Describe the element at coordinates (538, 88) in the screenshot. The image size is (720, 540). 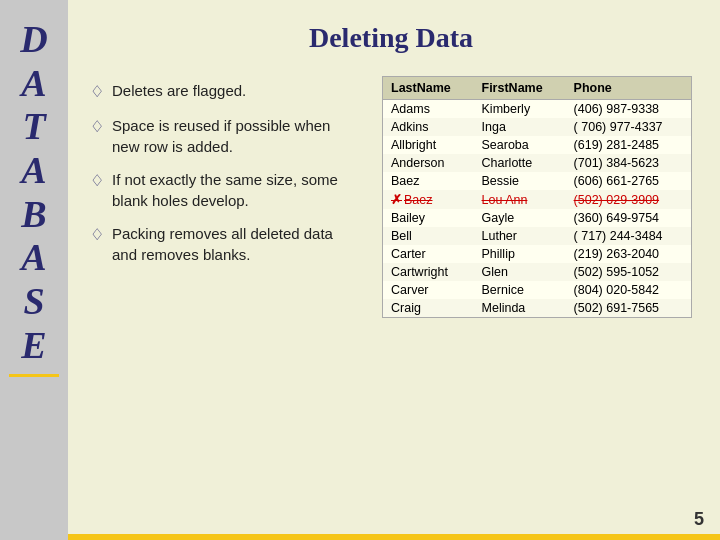
I see `table-header-row: LastName FirstName Phone` at that location.